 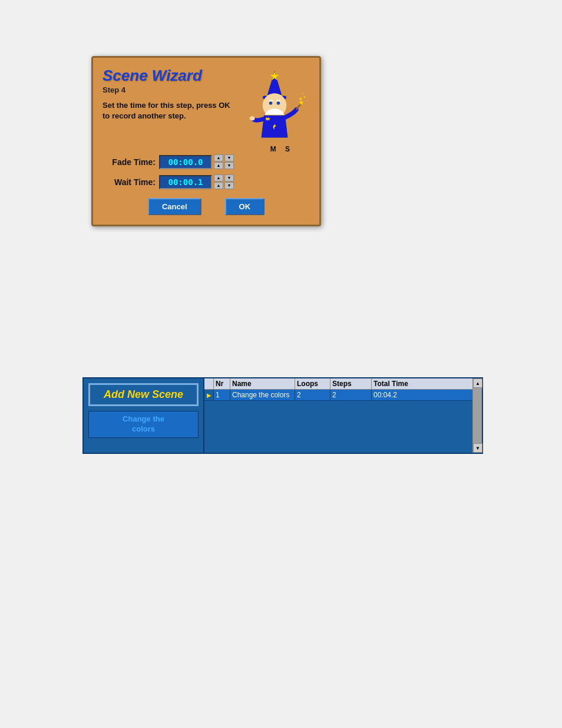 What do you see at coordinates (224, 166) in the screenshot?
I see `fade-sec-spinners: ▲ ▼` at bounding box center [224, 166].